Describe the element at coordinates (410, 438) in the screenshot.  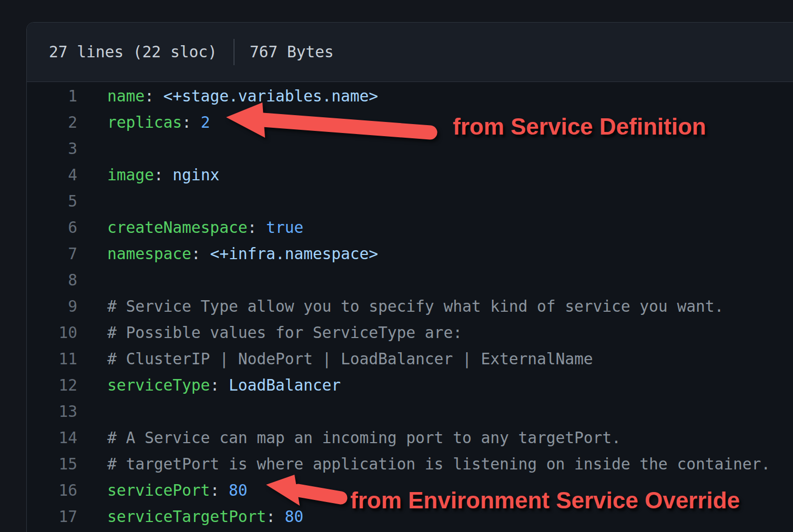
I see `code-line: 14# A Service can map an incoming port t…` at that location.